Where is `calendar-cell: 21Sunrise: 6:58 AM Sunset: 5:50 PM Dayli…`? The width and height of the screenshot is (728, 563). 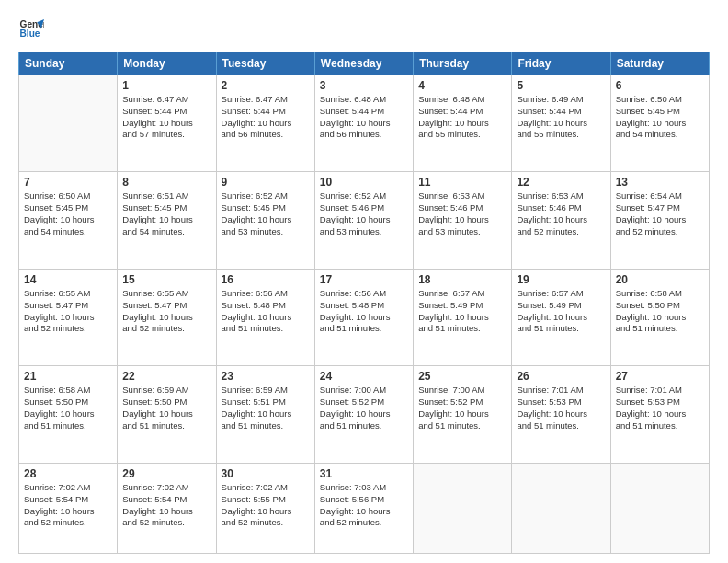
calendar-cell: 21Sunrise: 6:58 AM Sunset: 5:50 PM Dayli… is located at coordinates (68, 414).